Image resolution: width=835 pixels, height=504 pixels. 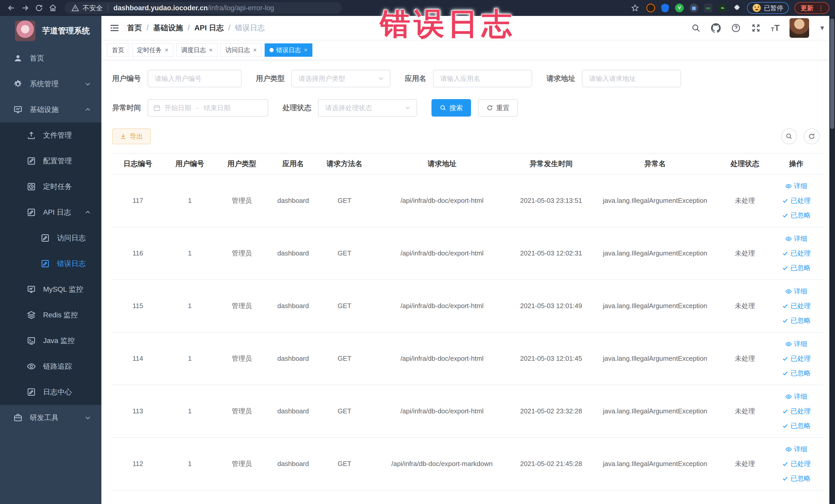 I want to click on address-divider, so click(x=108, y=8).